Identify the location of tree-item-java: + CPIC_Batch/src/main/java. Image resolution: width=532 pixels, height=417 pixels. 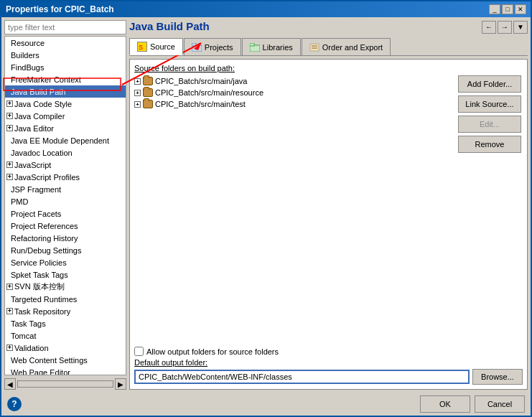
(294, 81).